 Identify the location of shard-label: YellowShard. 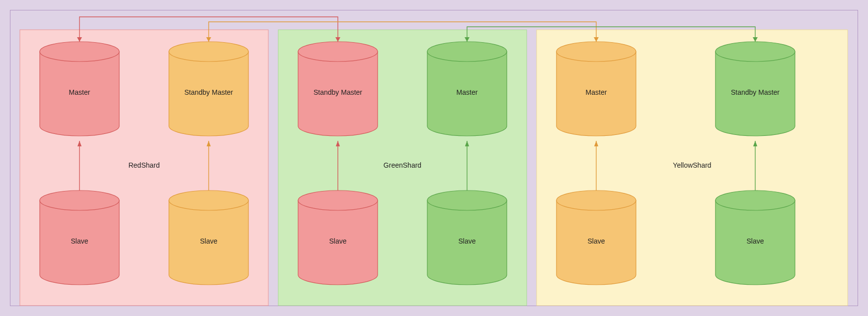
(692, 165).